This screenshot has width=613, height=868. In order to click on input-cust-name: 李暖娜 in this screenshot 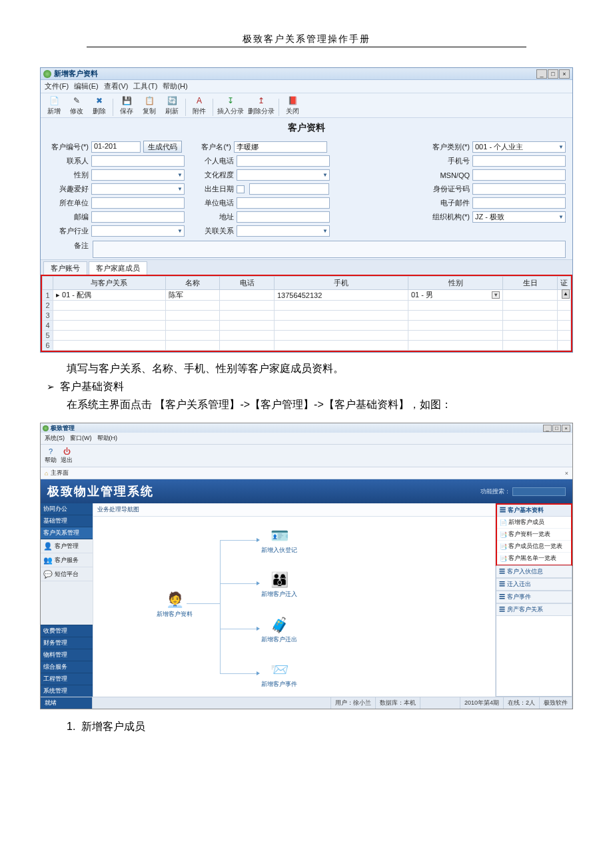, I will do `click(281, 147)`.